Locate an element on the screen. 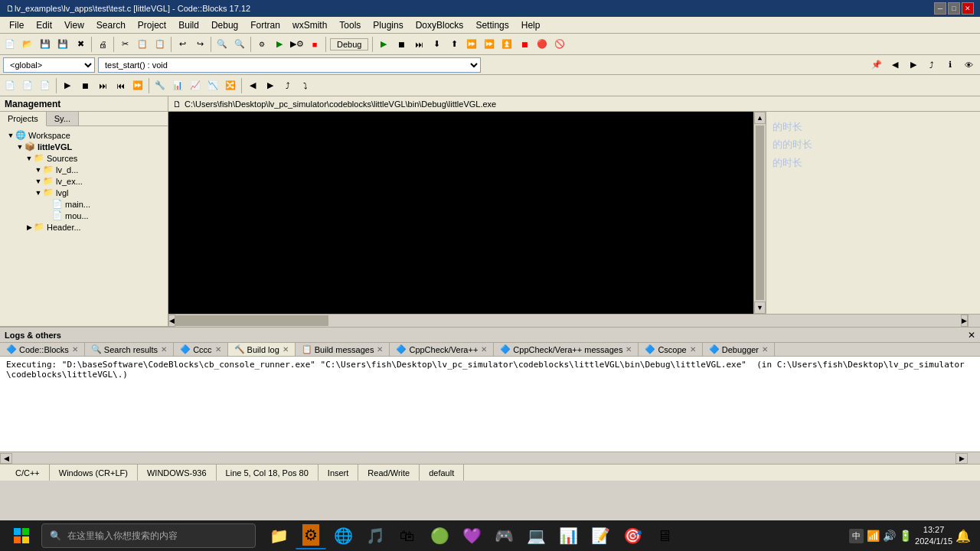 The height and width of the screenshot is (551, 980). taskbar-app-greenapp: 🟢 is located at coordinates (439, 536).